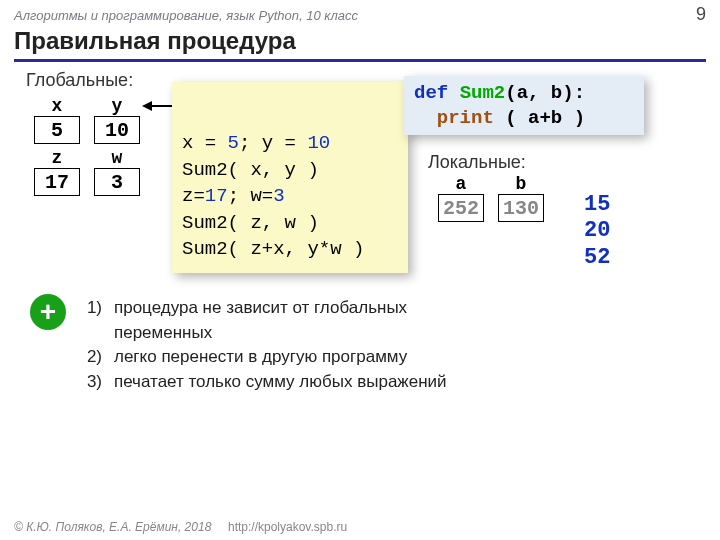 The width and height of the screenshot is (720, 540). I want to click on var-box-w: 3, so click(117, 182).